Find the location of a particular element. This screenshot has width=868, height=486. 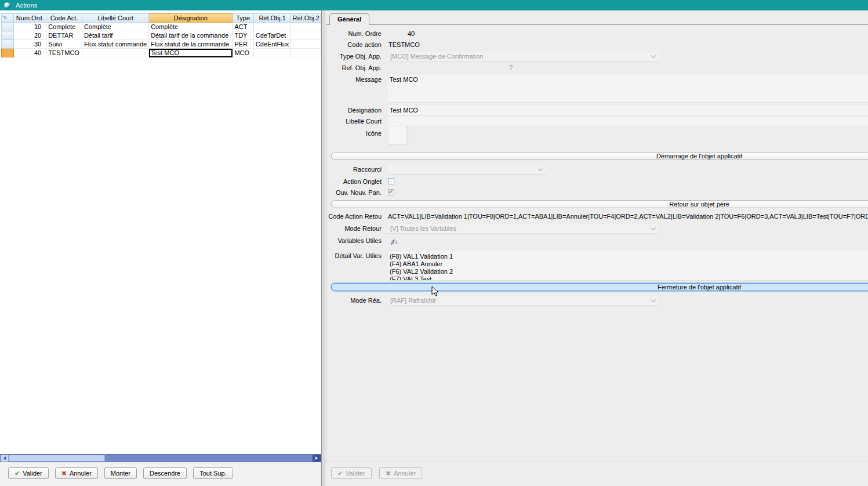

tab-general: Général is located at coordinates (349, 19).